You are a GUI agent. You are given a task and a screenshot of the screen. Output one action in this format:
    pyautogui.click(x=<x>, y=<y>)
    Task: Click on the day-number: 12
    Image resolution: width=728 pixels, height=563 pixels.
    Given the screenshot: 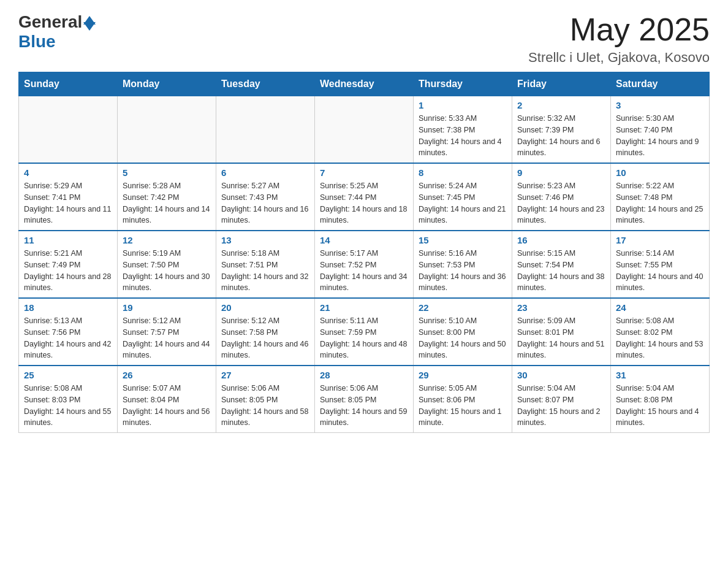 What is the action you would take?
    pyautogui.click(x=167, y=240)
    